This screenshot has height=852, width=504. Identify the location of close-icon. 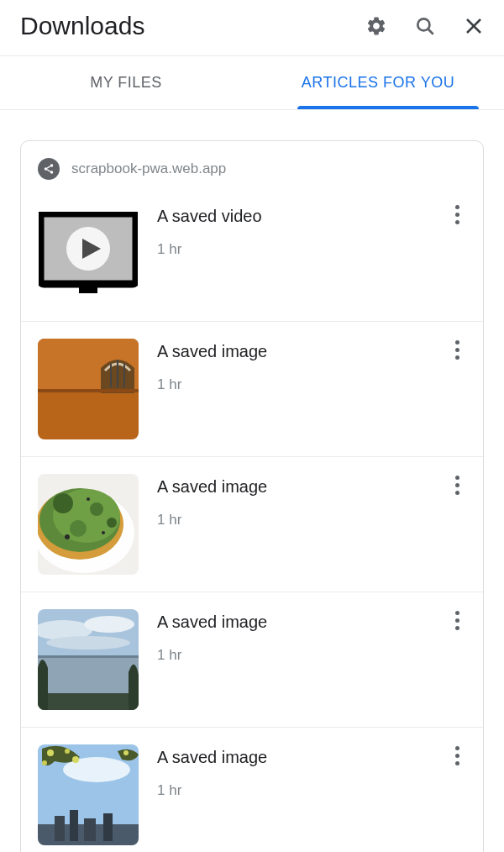
(474, 26).